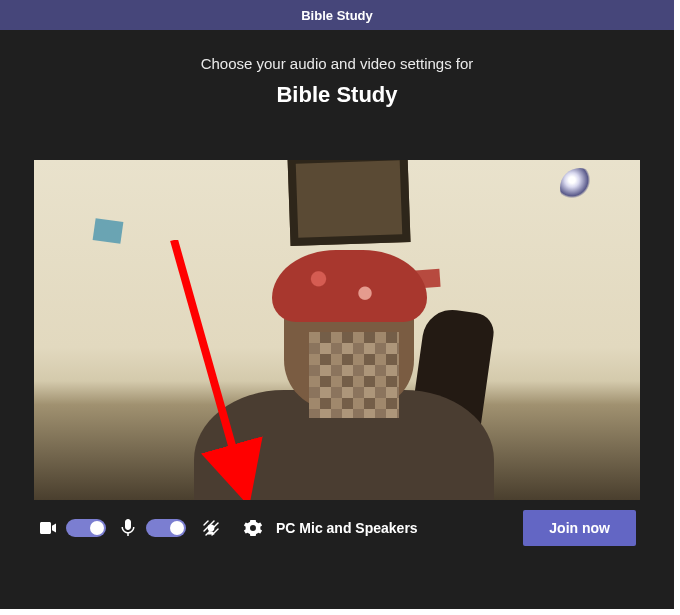  What do you see at coordinates (337, 69) in the screenshot?
I see `header: Choose your audio and video settings for…` at bounding box center [337, 69].